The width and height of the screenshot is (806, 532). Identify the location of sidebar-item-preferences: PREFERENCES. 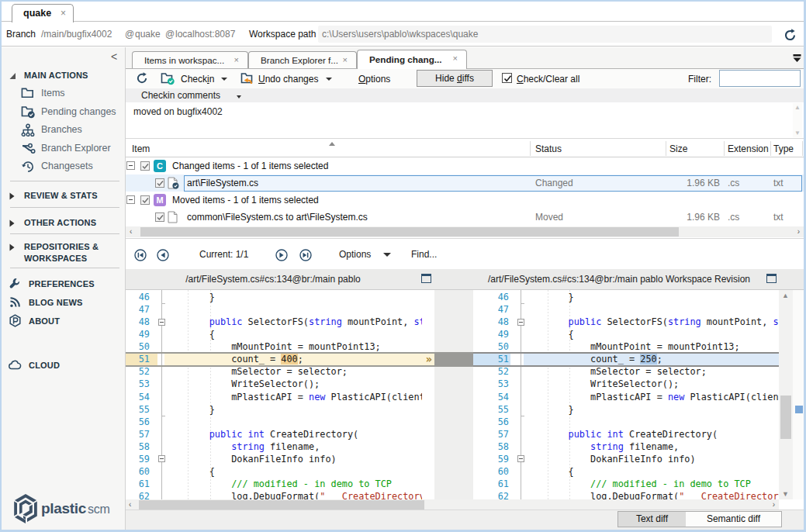
(64, 284).